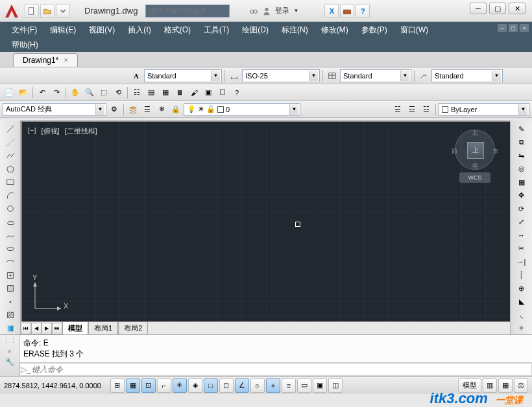 The width and height of the screenshot is (532, 407). I want to click on layer-prop-icon, so click(133, 110).